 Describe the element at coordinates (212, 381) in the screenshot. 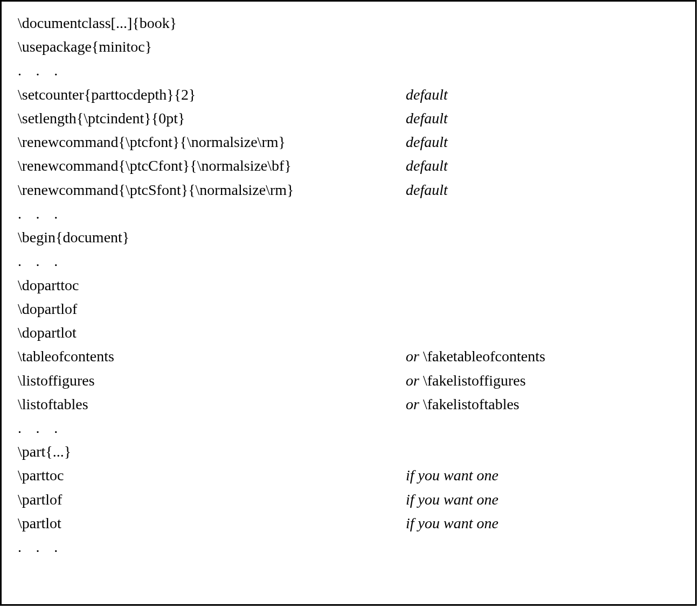

I see `code-left: \listoffigures` at that location.